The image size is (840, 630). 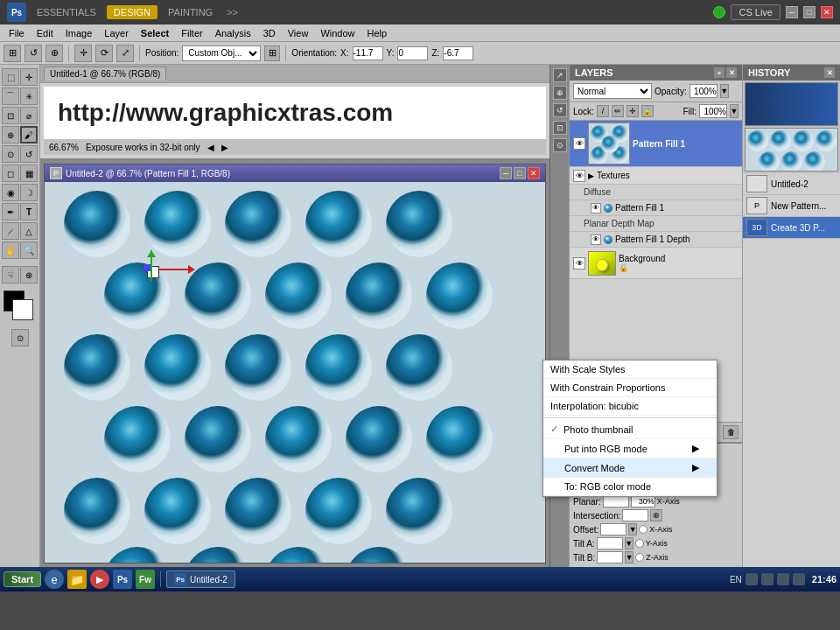 What do you see at coordinates (579, 263) in the screenshot?
I see `eye-icon-bg: 👁` at bounding box center [579, 263].